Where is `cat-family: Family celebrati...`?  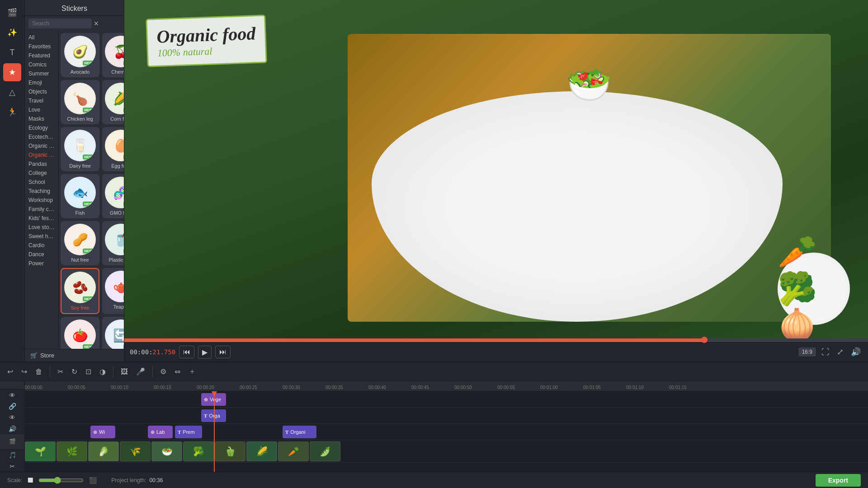
cat-family: Family celebrati... is located at coordinates (42, 209).